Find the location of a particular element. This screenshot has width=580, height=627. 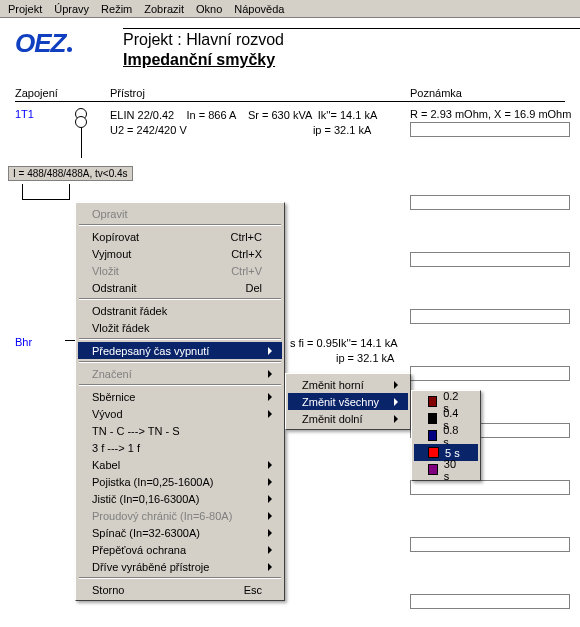

bracket-icon is located at coordinates (46, 192).